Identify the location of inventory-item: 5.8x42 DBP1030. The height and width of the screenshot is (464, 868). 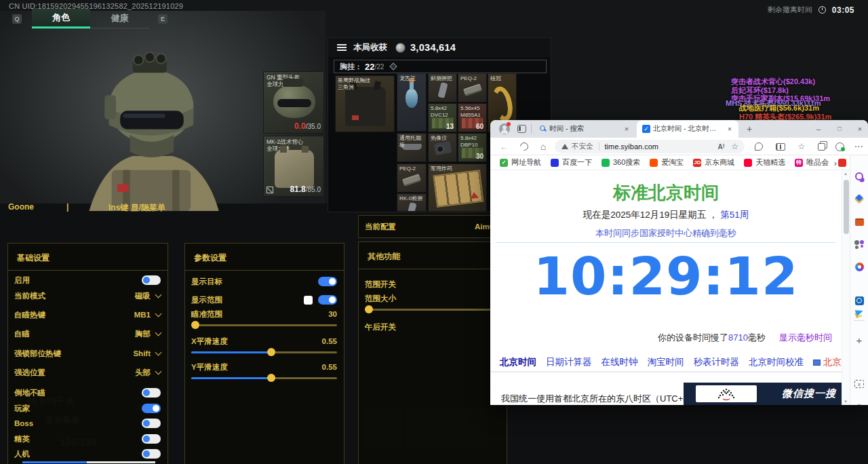
(472, 148).